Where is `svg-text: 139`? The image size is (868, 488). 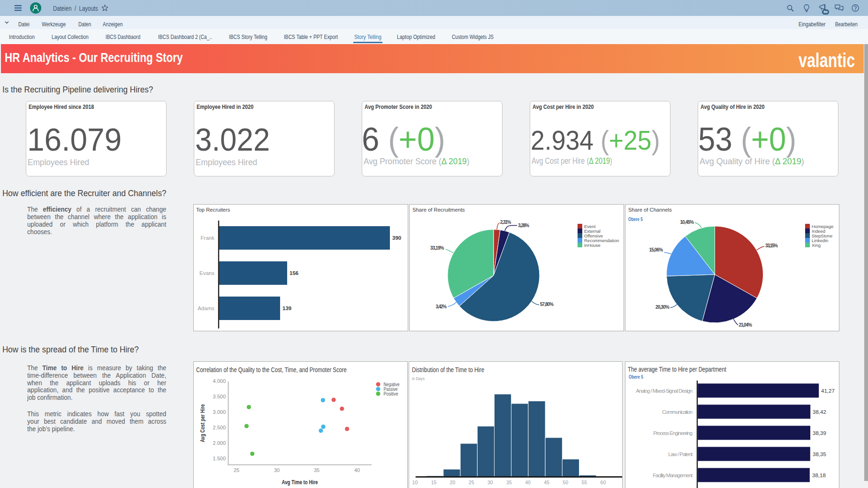
svg-text: 139 is located at coordinates (287, 308).